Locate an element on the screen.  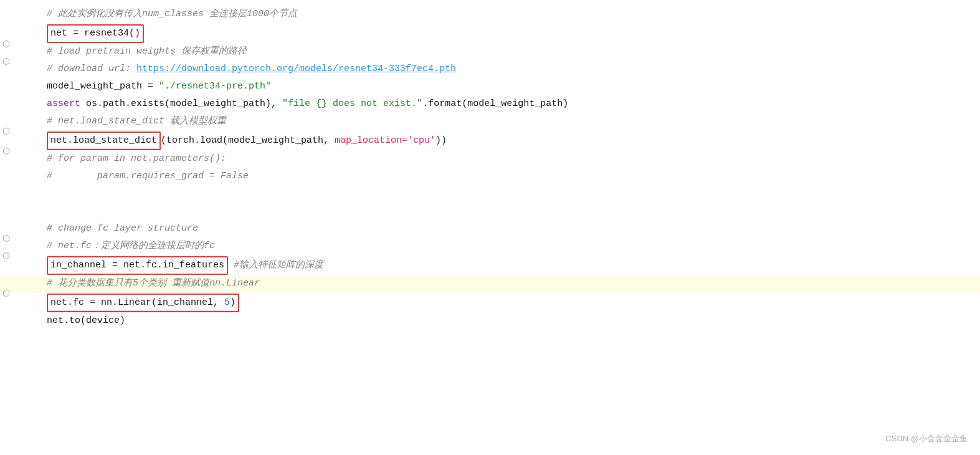
code-content: # net.fc：定义网络的全连接层时的fc is located at coordinates (507, 246).